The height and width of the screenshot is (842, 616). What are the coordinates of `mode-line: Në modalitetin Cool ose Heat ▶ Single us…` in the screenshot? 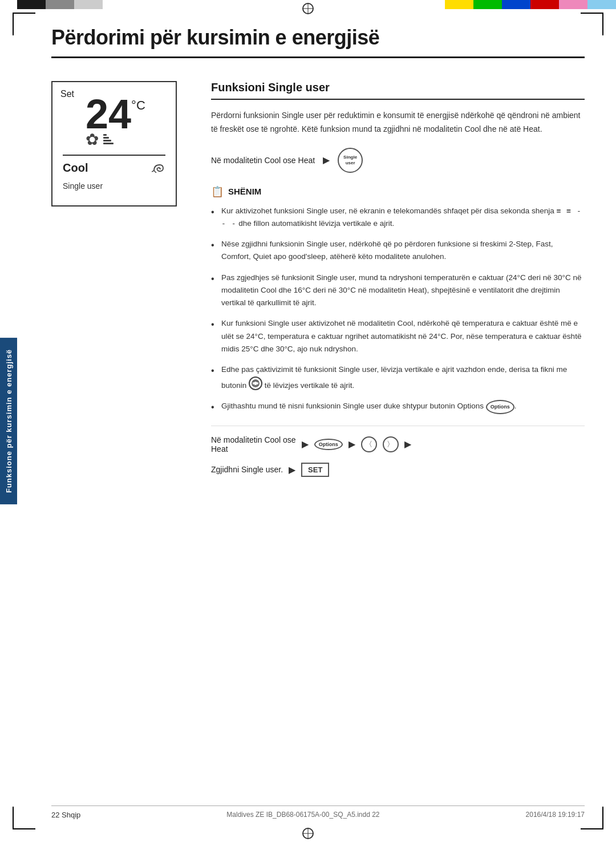 It's located at (398, 160).